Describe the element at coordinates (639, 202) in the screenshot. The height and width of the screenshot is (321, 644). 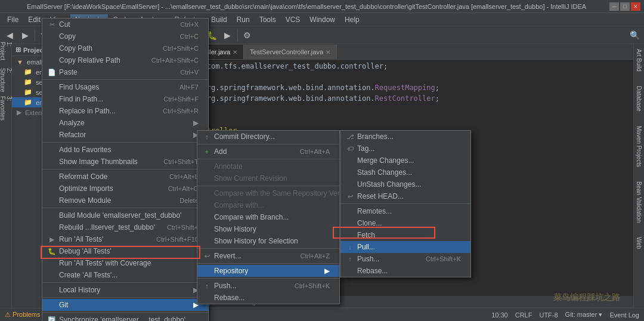
I see `right-tab-bean: Bean Validation` at that location.